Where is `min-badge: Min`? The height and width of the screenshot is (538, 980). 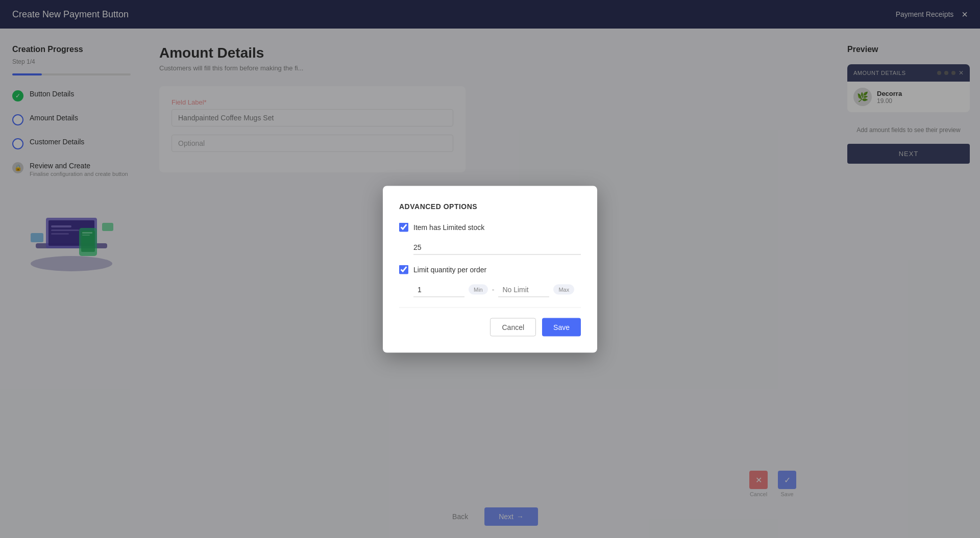
min-badge: Min is located at coordinates (478, 290).